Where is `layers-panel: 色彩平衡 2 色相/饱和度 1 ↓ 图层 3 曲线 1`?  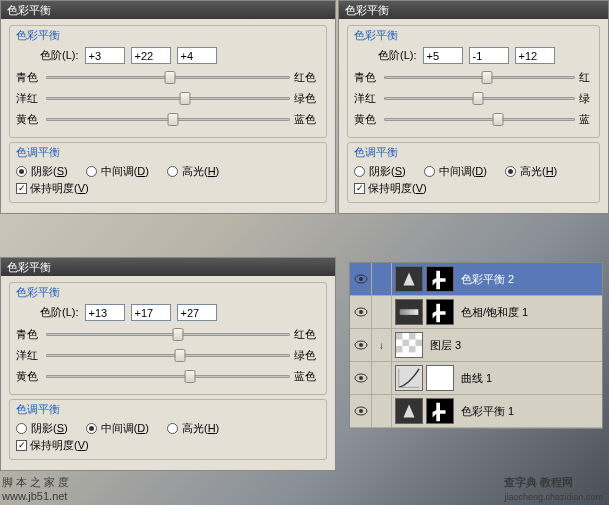 layers-panel: 色彩平衡 2 色相/饱和度 1 ↓ 图层 3 曲线 1 is located at coordinates (476, 346).